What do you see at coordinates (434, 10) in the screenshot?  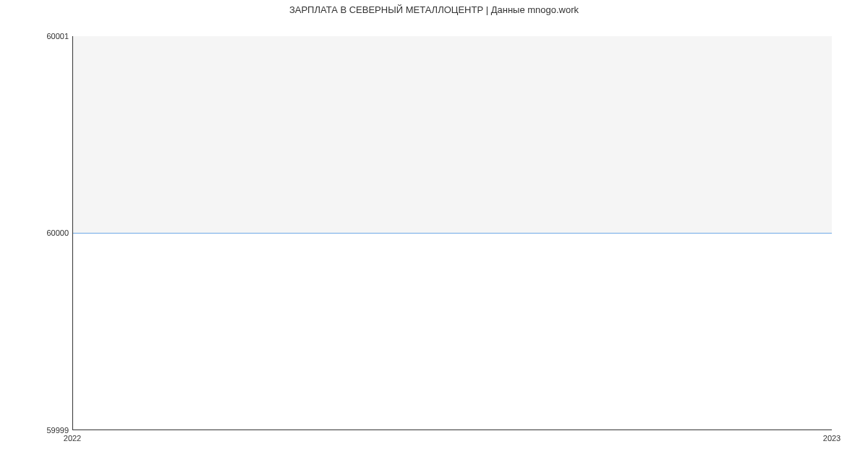 I see `chart-title: ЗАРПЛАТА В СЕВЕРНЫЙ МЕТАЛЛОЦЕНТР | Данны…` at bounding box center [434, 10].